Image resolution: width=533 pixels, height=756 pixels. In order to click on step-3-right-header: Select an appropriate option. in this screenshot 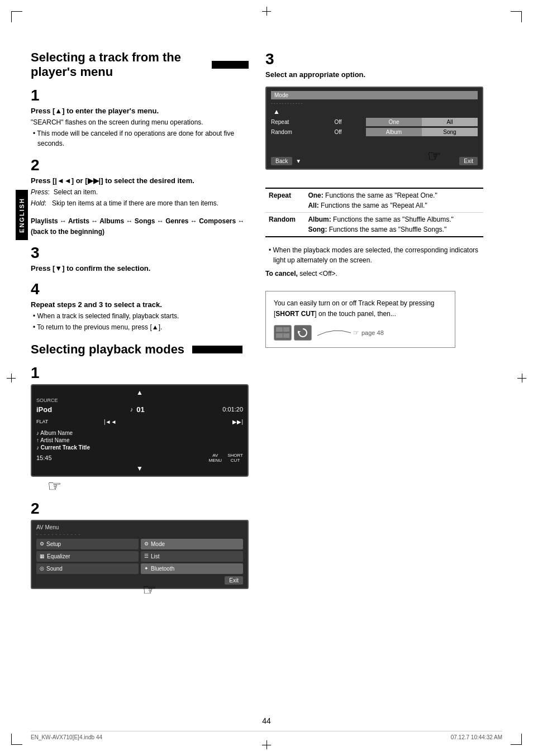, I will do `click(374, 75)`.